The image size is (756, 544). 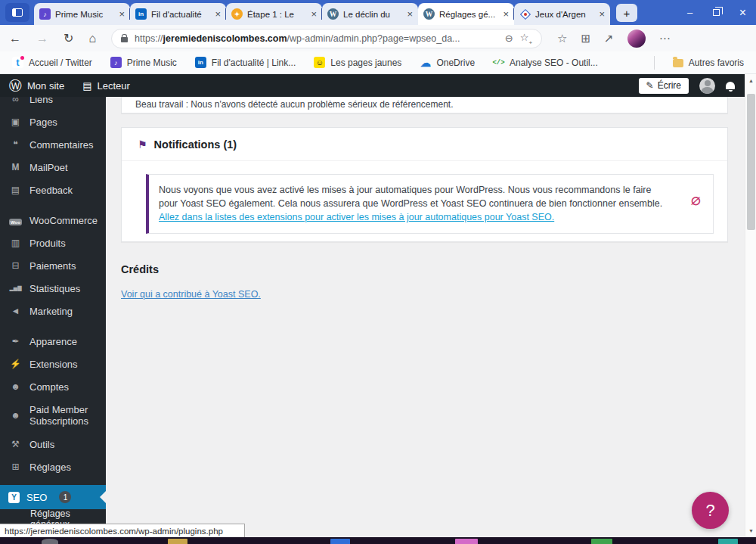 I want to click on forward-button: →, so click(x=42, y=39).